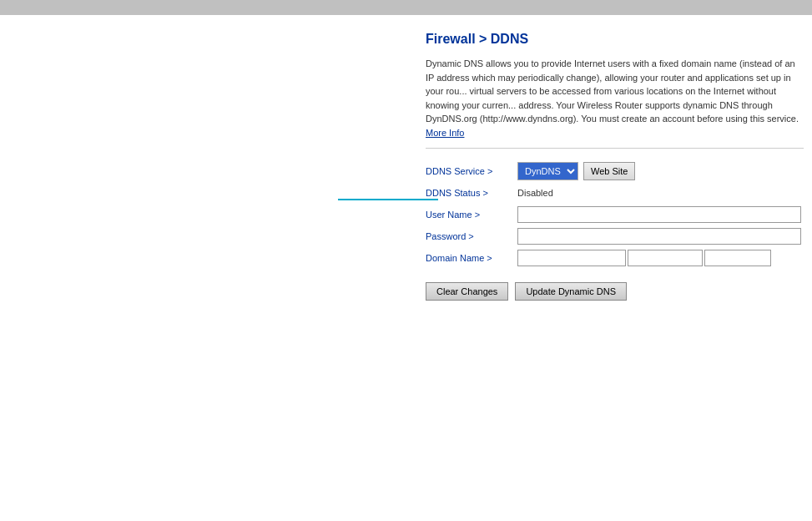 This screenshot has width=812, height=521. What do you see at coordinates (661, 258) in the screenshot?
I see `domain-name-value` at bounding box center [661, 258].